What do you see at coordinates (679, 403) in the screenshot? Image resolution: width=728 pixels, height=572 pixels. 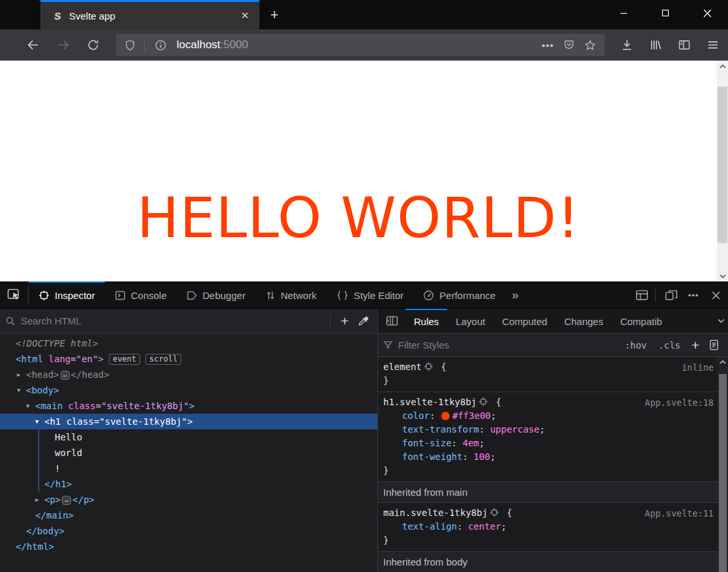 I see `rule-source-link: App.svelte:18` at bounding box center [679, 403].